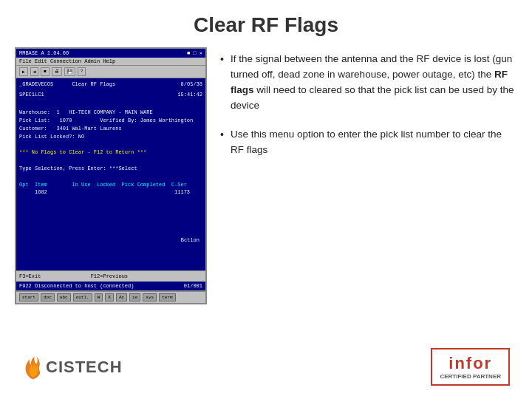 This screenshot has height=399, width=532. Describe the element at coordinates (33, 367) in the screenshot. I see `cistech-flame-icon` at that location.